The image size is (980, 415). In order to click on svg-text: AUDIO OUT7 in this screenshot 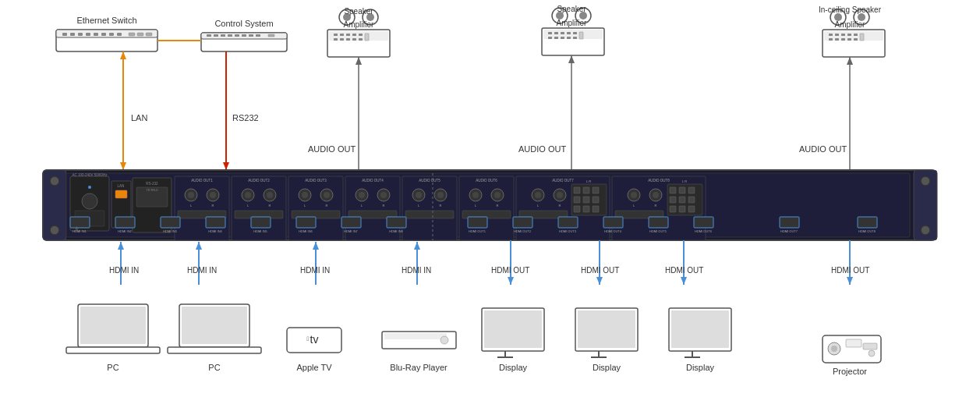, I will do `click(563, 181)`.